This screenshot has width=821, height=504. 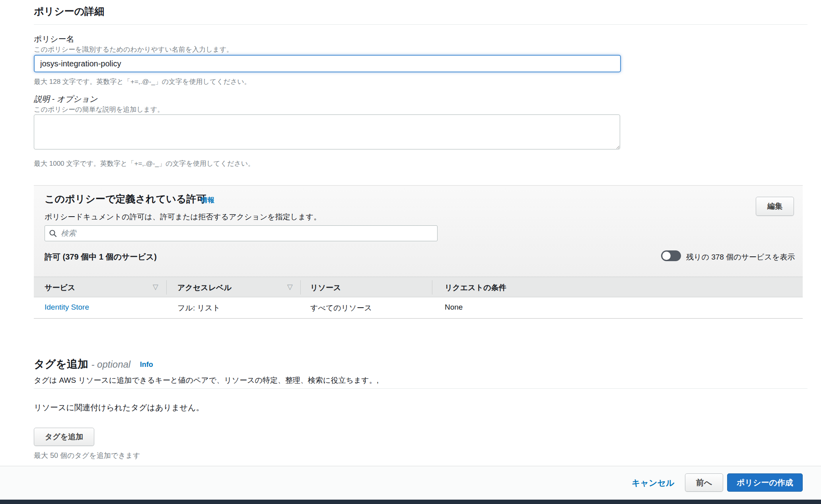 I want to click on description-description: このポリシーの簡単な説明を追加します。, so click(x=99, y=110).